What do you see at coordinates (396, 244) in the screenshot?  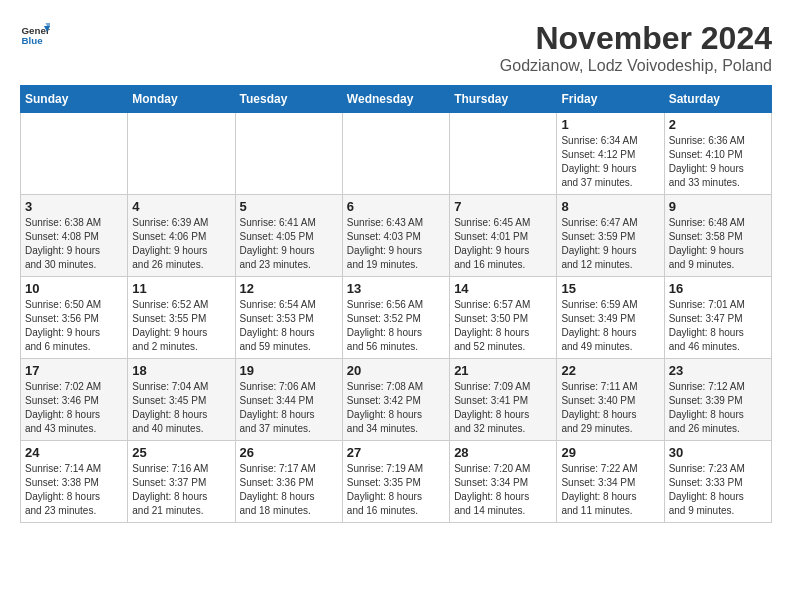 I see `day-info: Sunrise: 6:43 AM Sunset: 4:03 PM Dayligh…` at bounding box center [396, 244].